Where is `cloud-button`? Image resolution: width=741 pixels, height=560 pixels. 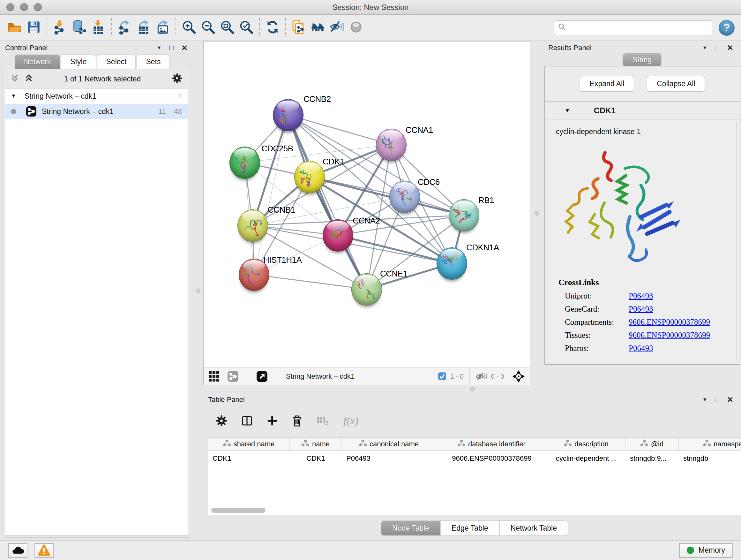 cloud-button is located at coordinates (18, 550).